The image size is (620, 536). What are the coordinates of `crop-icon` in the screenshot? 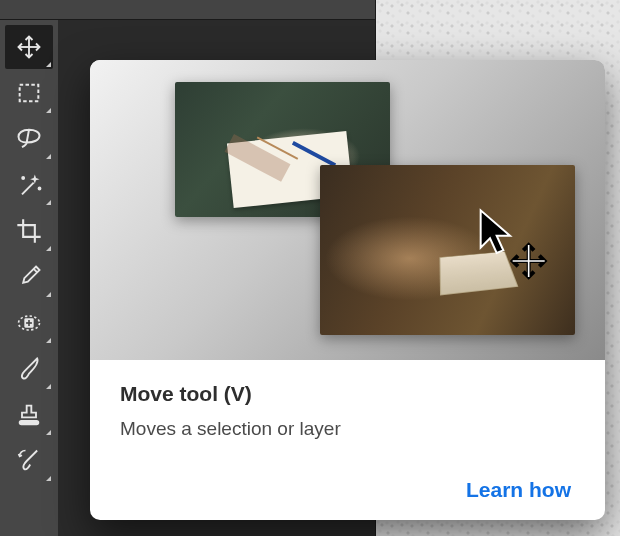 It's located at (29, 231).